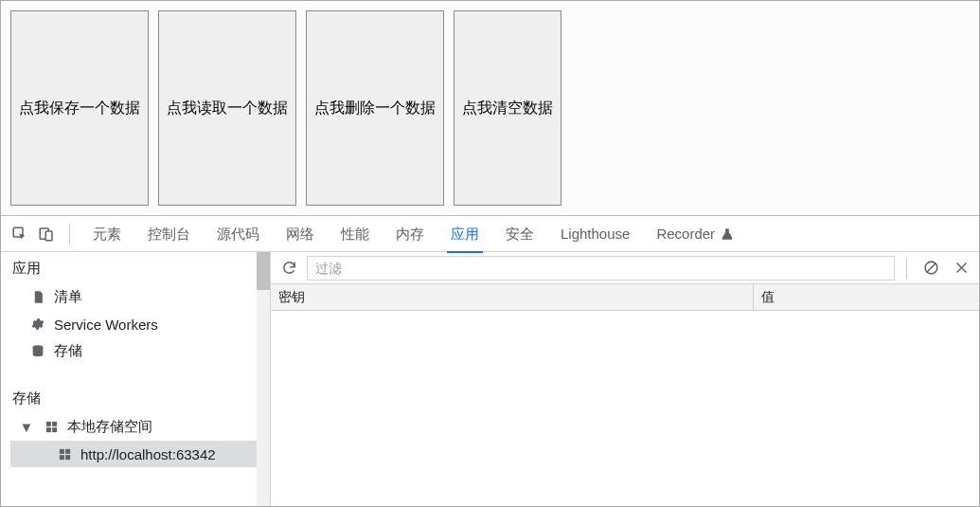  Describe the element at coordinates (512, 298) in the screenshot. I see `column-header-key: 密钥` at that location.